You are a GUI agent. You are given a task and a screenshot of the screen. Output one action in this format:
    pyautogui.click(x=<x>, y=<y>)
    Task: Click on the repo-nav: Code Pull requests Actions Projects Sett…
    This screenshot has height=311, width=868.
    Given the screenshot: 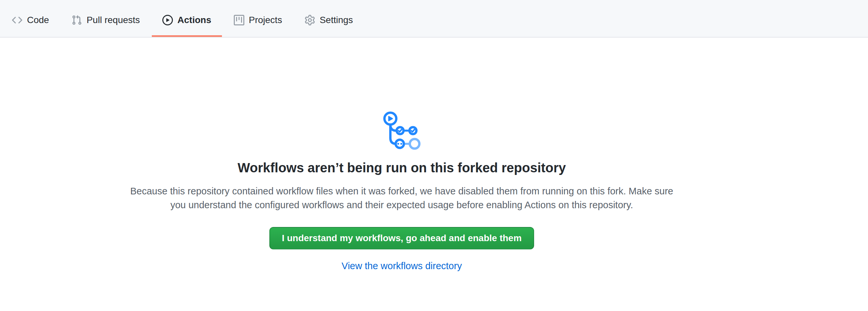 What is the action you would take?
    pyautogui.click(x=434, y=19)
    